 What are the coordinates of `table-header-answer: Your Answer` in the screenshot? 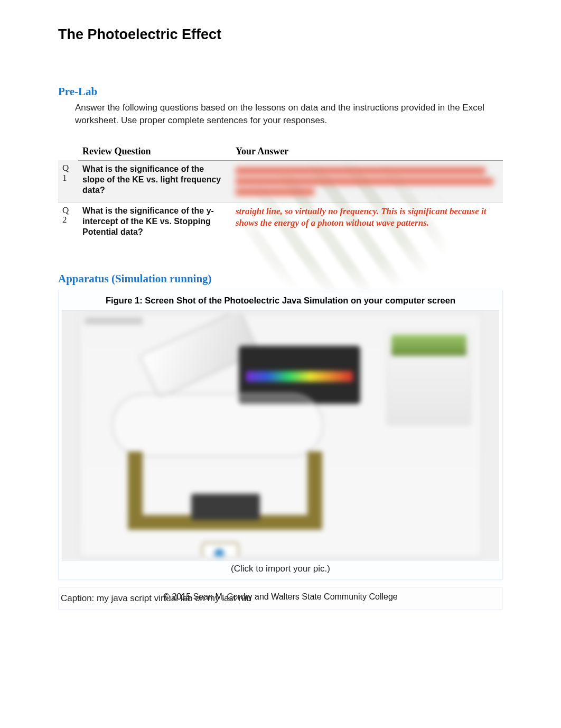 It's located at (367, 152).